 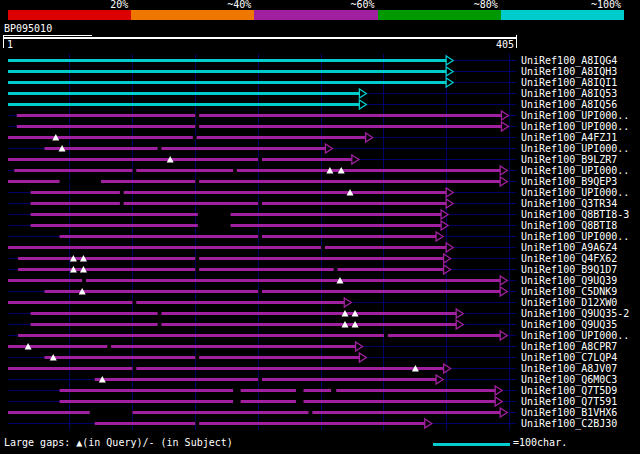 What do you see at coordinates (260, 38) in the screenshot?
I see `query-ruler-line` at bounding box center [260, 38].